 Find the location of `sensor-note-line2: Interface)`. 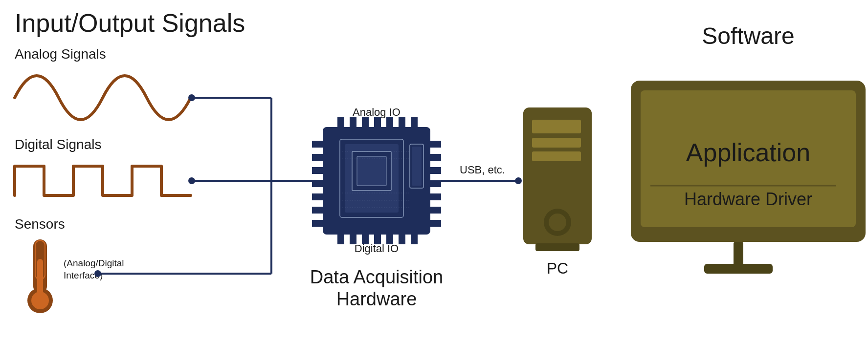

sensor-note-line2: Interface) is located at coordinates (83, 276).